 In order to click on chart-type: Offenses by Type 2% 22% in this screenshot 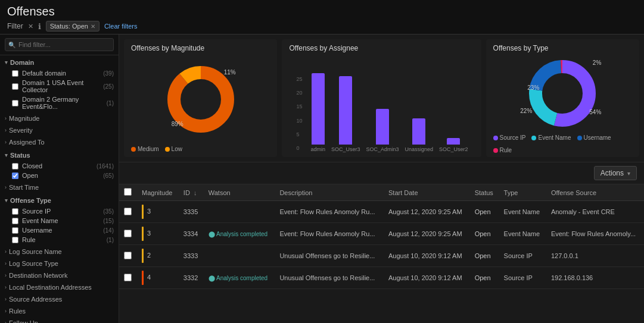, I will do `click(562, 98)`.